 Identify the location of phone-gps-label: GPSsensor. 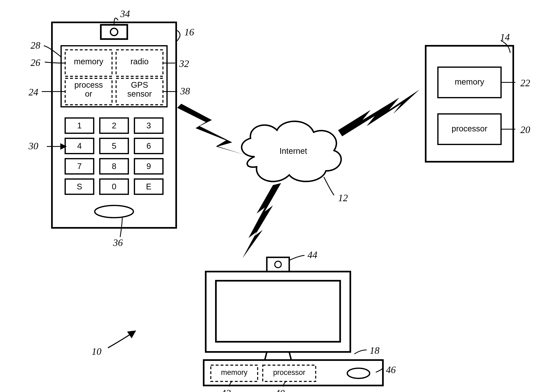
(140, 89).